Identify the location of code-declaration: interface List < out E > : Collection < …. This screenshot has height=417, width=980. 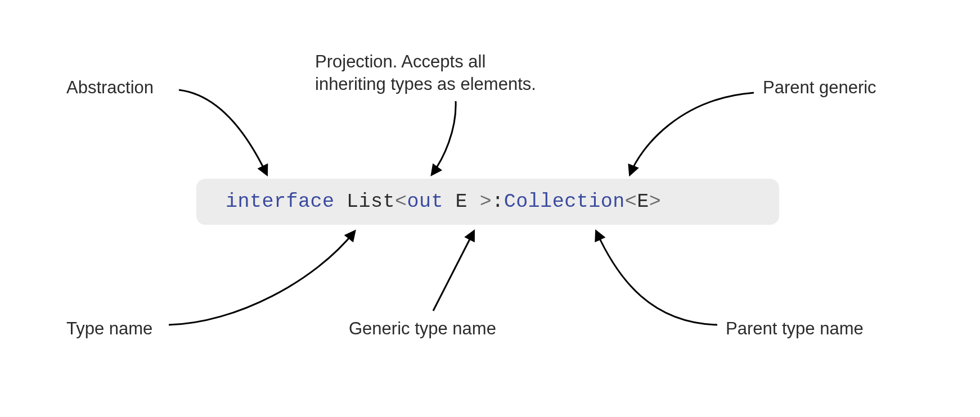
(488, 202).